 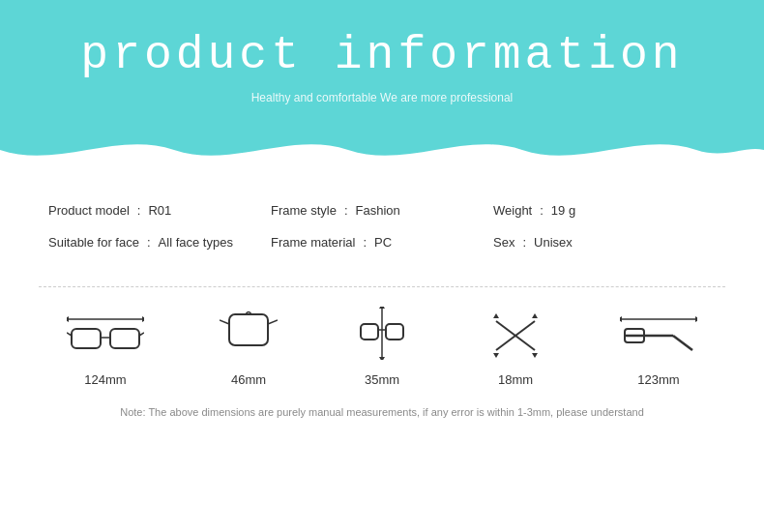 What do you see at coordinates (249, 333) in the screenshot?
I see `lens-height-svg` at bounding box center [249, 333].